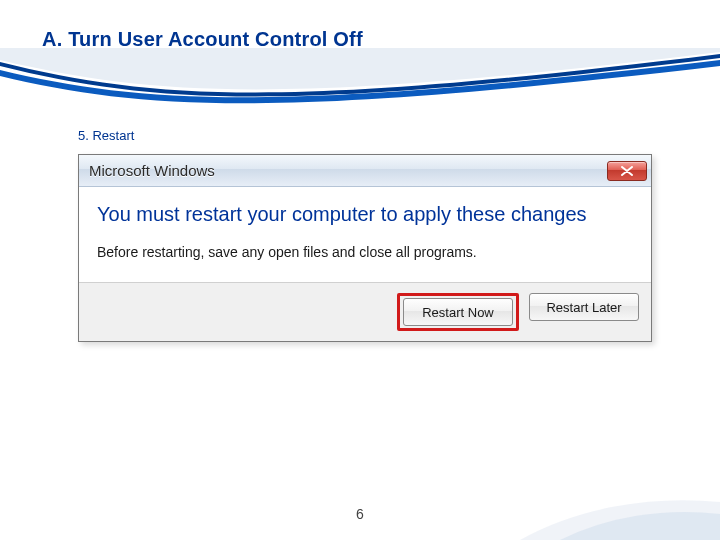 Image resolution: width=720 pixels, height=540 pixels. I want to click on restart-later-button: Restart Later, so click(584, 307).